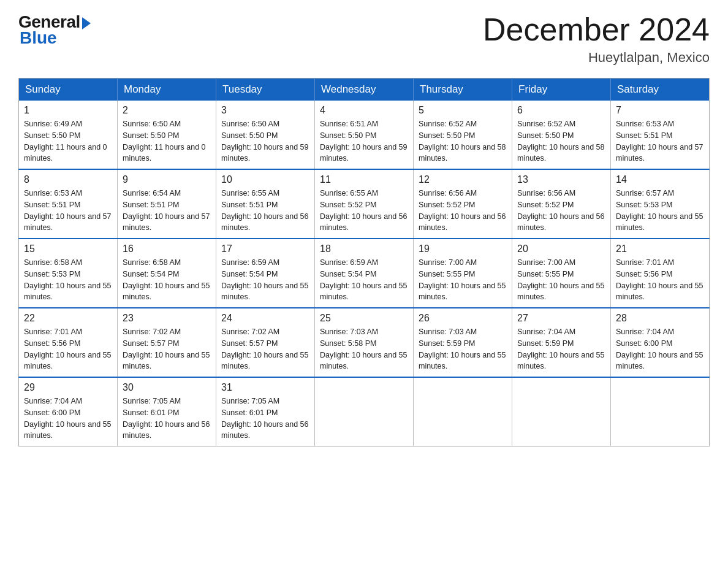 The image size is (728, 563). Describe the element at coordinates (364, 90) in the screenshot. I see `calendar-header-row: Sunday Monday Tuesday Wednesday Thursday…` at that location.